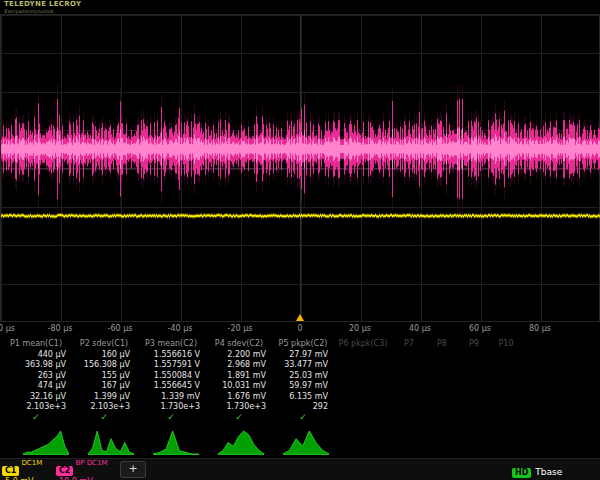 Image resolution: width=600 pixels, height=480 pixels. Describe the element at coordinates (104, 386) in the screenshot. I see `measure-value: 167 µV` at that location.